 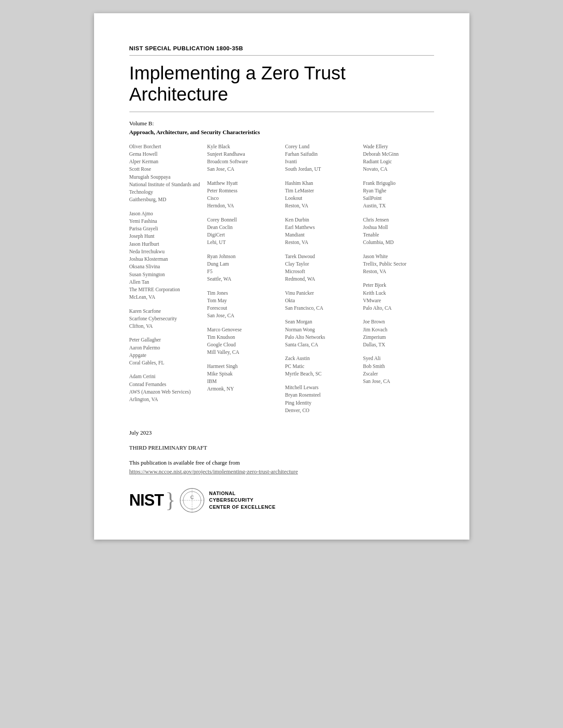 I want to click on author-col-3: Wade ElleryDeborah McGinnRadiant LogicNo…, so click(x=398, y=282).